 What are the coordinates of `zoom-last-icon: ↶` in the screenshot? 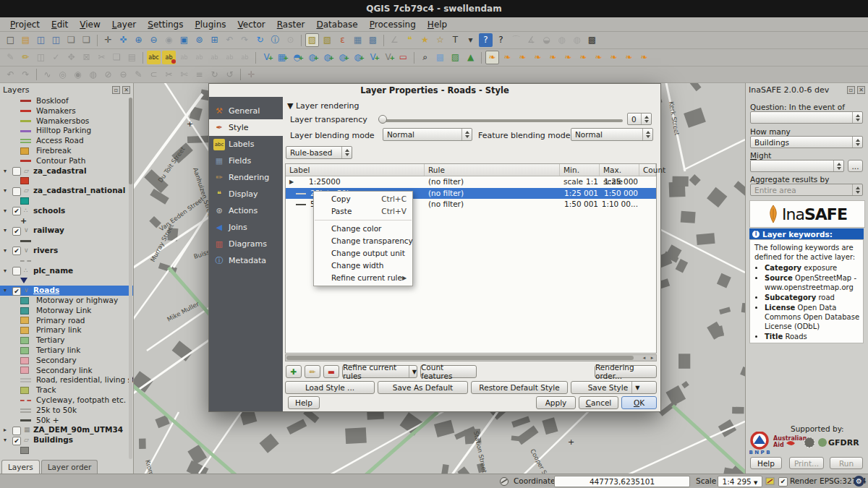 It's located at (230, 40).